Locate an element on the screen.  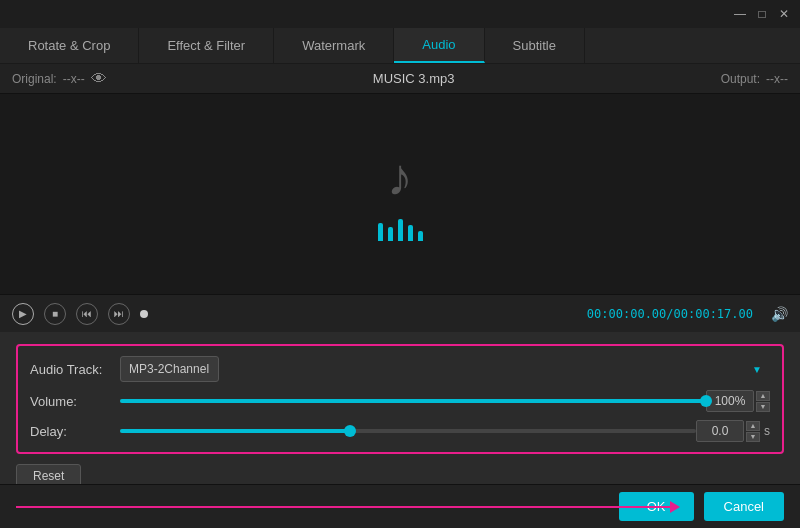
delay-spin-down: ▼ is located at coordinates (753, 437).